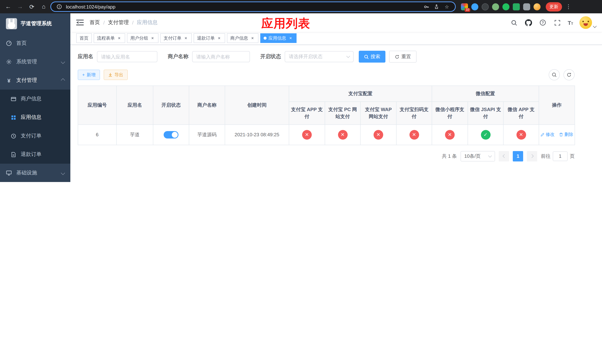 This screenshot has width=602, height=364. I want to click on col-header-wx-jsapi: 微信 JSAPI 支付, so click(486, 113).